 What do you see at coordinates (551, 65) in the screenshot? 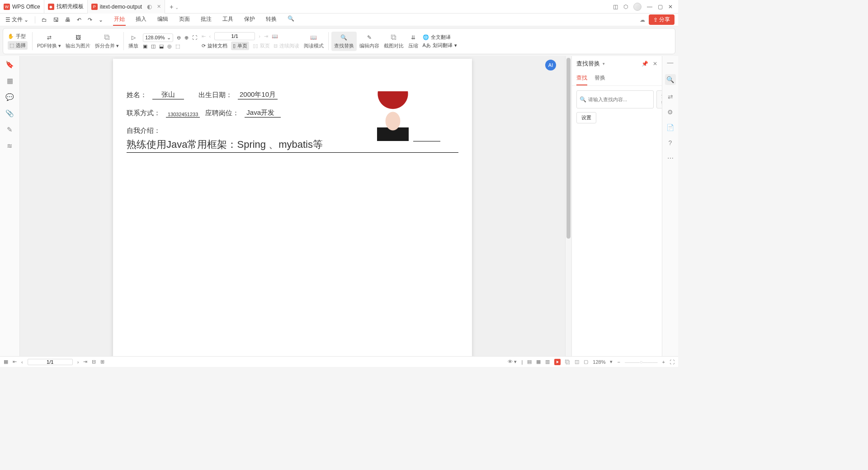
I see `ai-badge: AI` at bounding box center [551, 65].